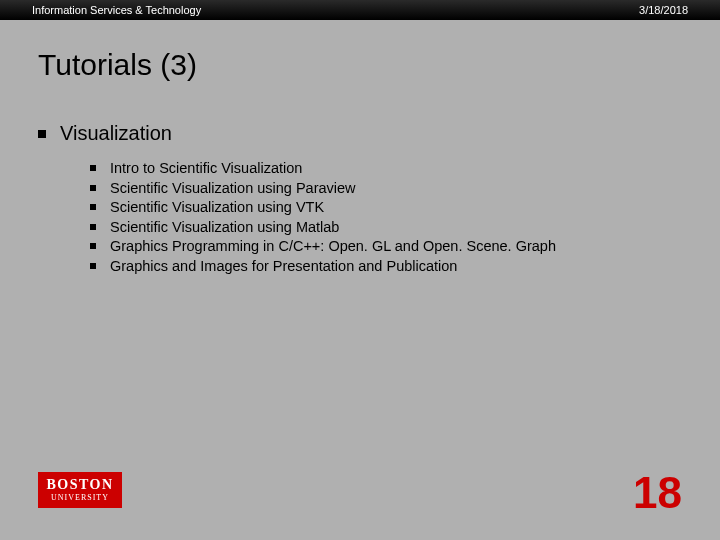  I want to click on list-item-text: Graphics and Images for Presentation and…, so click(284, 267).